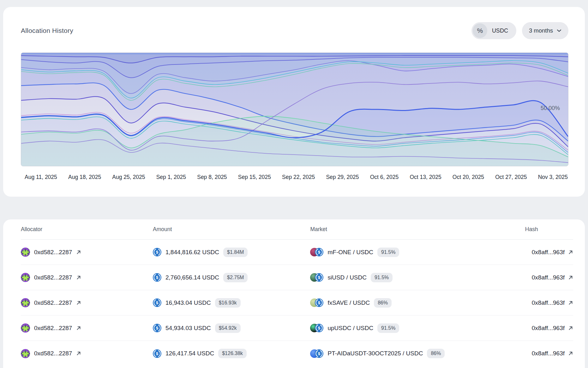 Image resolution: width=588 pixels, height=368 pixels. I want to click on x-axis-label: Sep 29, 2025, so click(342, 177).